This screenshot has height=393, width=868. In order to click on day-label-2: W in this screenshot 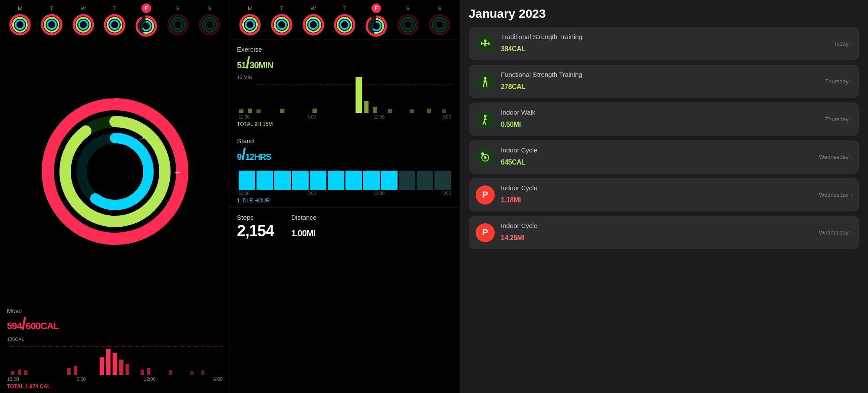, I will do `click(83, 9)`.